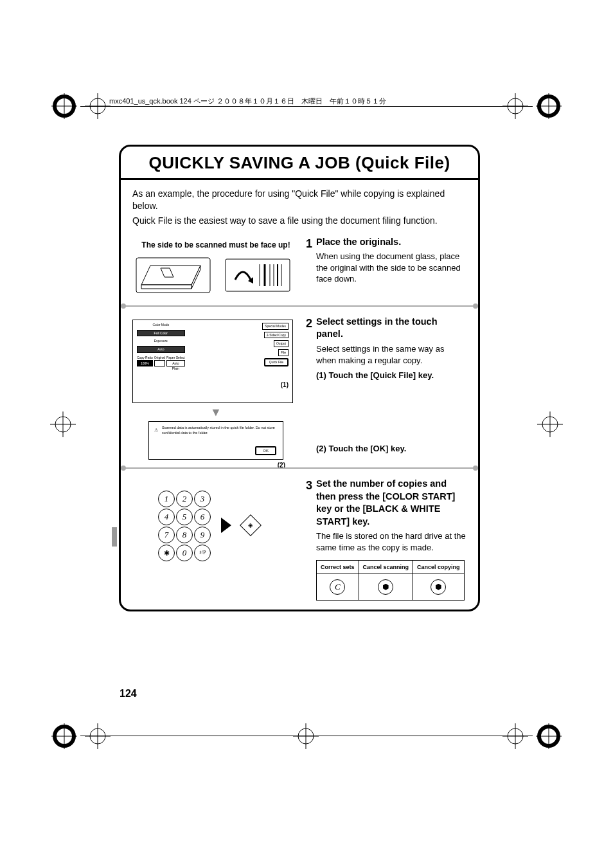 Image resolution: width=613 pixels, height=868 pixels. I want to click on tp-exposure-label: Exposure, so click(161, 341).